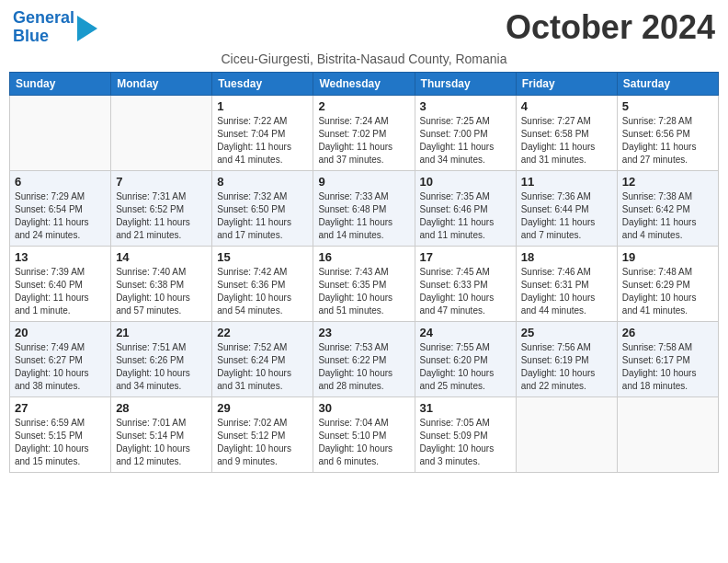 The height and width of the screenshot is (563, 728). I want to click on calendar-cell: 14Sunrise: 7:40 AMSunset: 6:38 PMDayligh…, so click(162, 283).